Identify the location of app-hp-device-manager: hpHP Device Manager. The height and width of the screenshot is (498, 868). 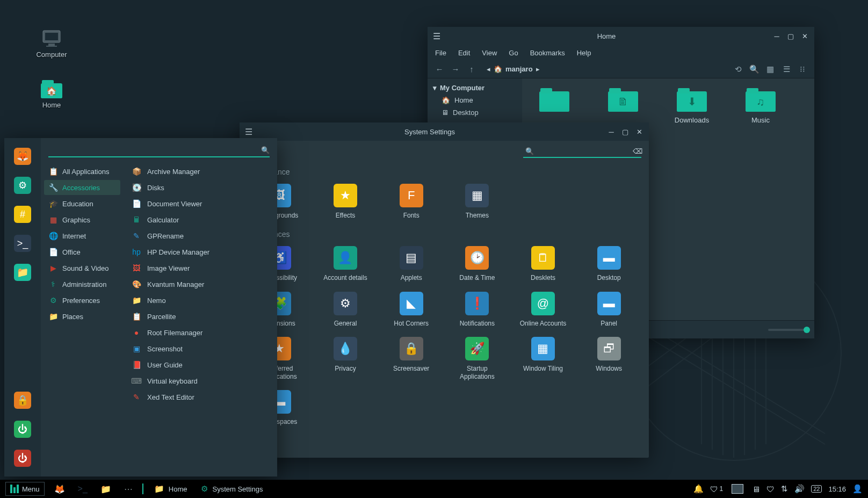
(200, 252).